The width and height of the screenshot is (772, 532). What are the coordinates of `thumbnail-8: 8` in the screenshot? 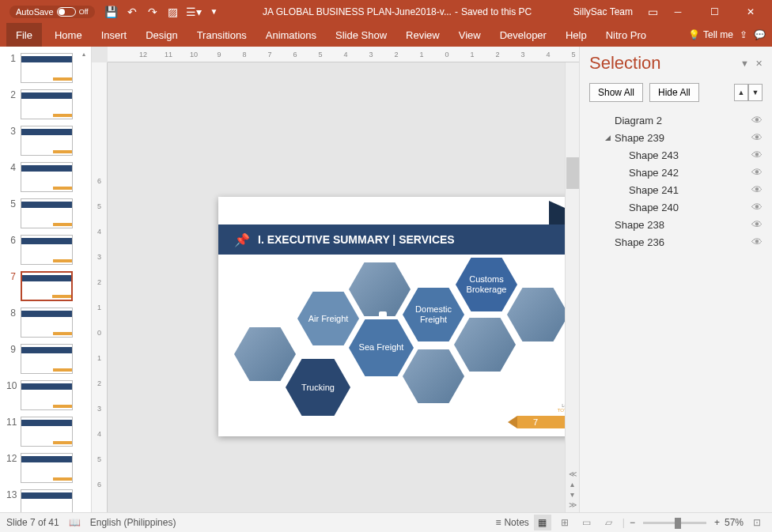 It's located at (46, 323).